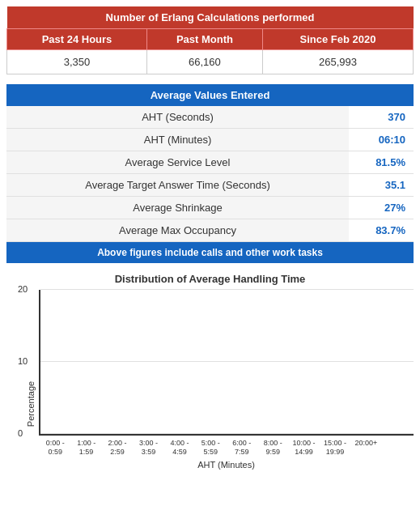 The image size is (420, 506). Describe the element at coordinates (381, 117) in the screenshot. I see `row-value-aht-sec: 370` at that location.